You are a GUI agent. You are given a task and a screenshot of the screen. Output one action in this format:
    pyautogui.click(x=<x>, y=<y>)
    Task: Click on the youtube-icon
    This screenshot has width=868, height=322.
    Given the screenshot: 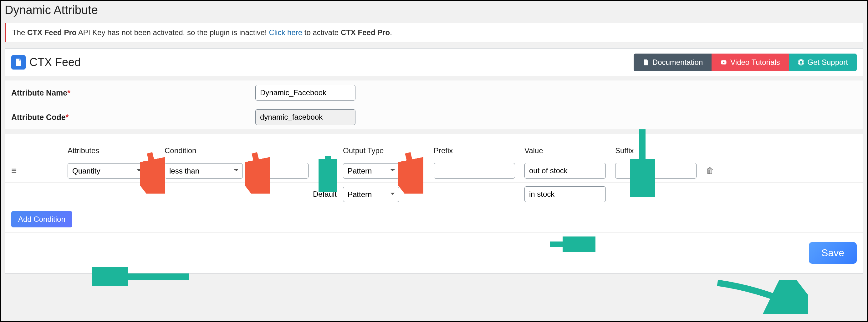 What is the action you would take?
    pyautogui.click(x=724, y=62)
    